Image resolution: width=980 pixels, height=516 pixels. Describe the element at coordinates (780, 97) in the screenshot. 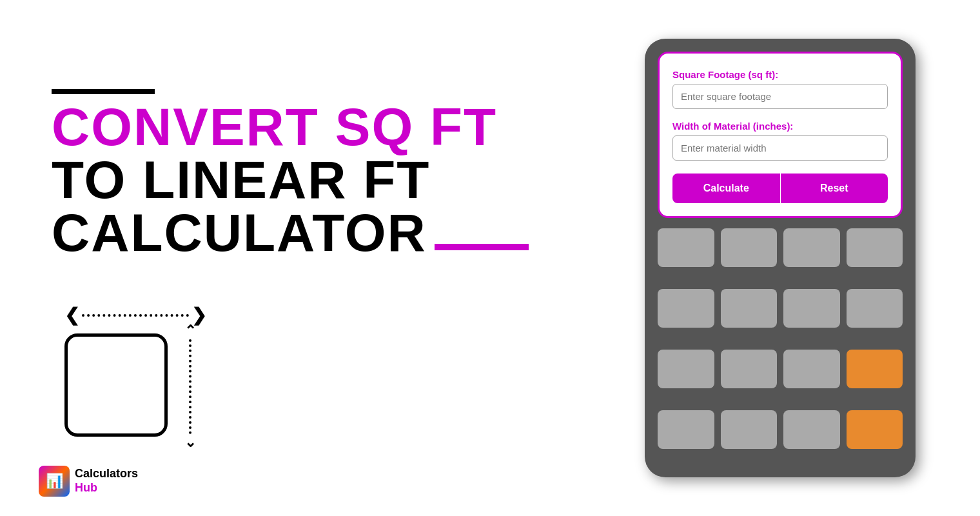

I see `square-footage-input` at that location.